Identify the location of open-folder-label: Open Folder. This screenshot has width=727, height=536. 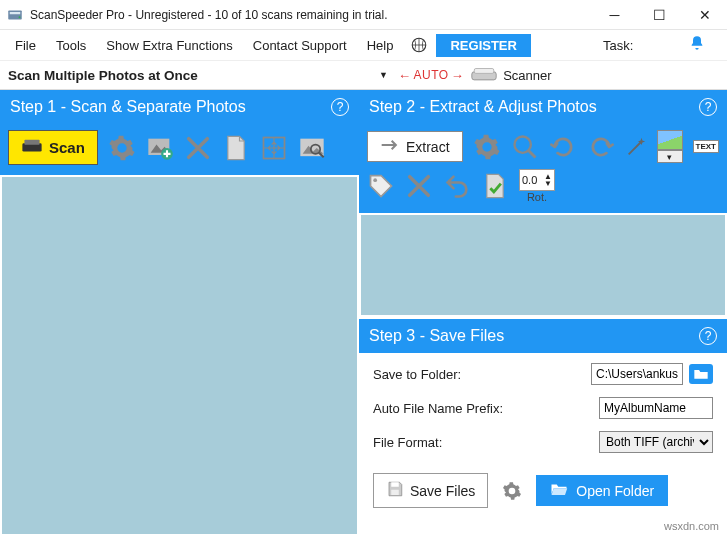
(615, 491).